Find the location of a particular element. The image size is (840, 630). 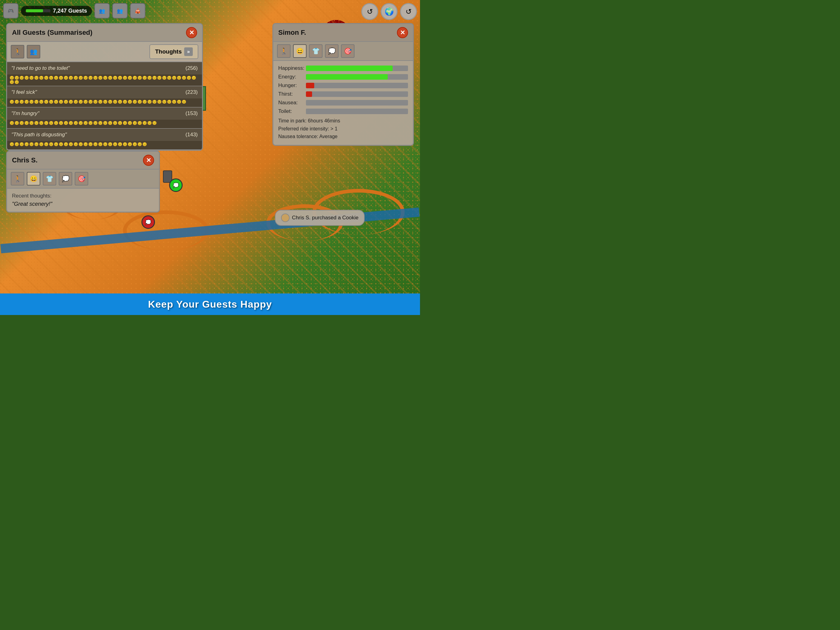

thought-count-3: (153) is located at coordinates (191, 114).